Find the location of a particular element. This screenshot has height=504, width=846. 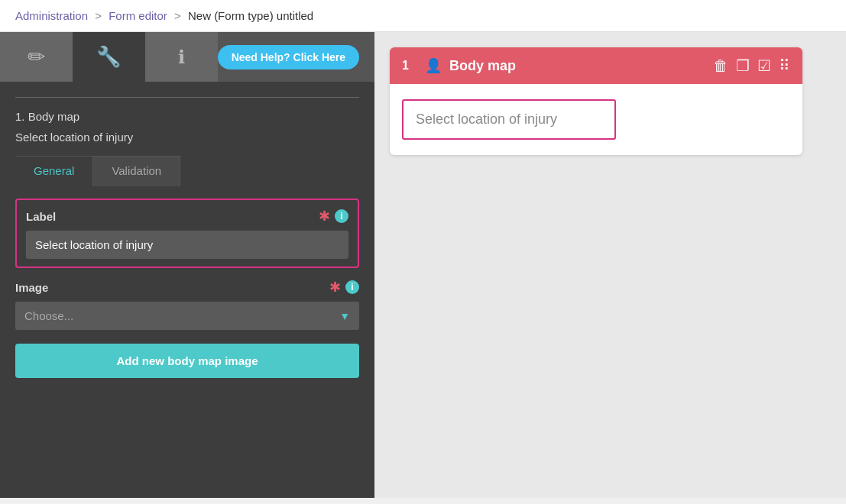

location-input-preview: Select location of injury is located at coordinates (509, 119).